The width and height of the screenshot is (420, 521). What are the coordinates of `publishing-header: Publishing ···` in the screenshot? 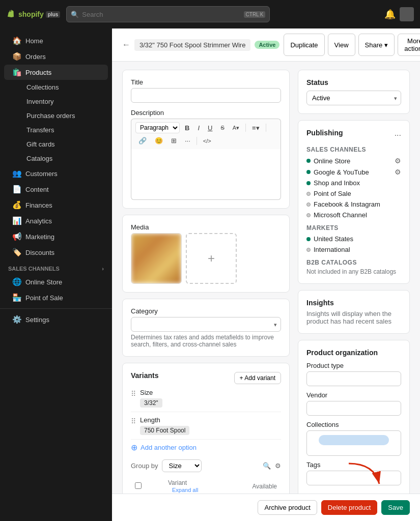 It's located at (354, 135).